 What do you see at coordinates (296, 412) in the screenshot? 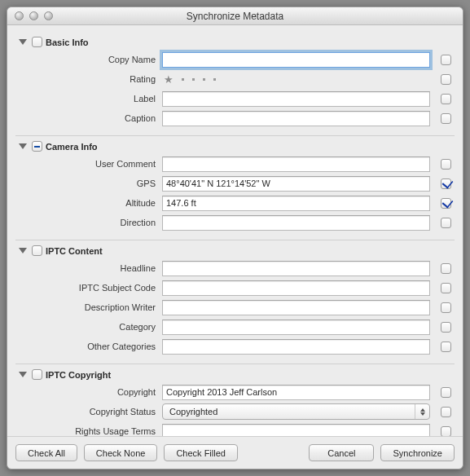
I see `copyright-status-select: Copyrighted` at bounding box center [296, 412].